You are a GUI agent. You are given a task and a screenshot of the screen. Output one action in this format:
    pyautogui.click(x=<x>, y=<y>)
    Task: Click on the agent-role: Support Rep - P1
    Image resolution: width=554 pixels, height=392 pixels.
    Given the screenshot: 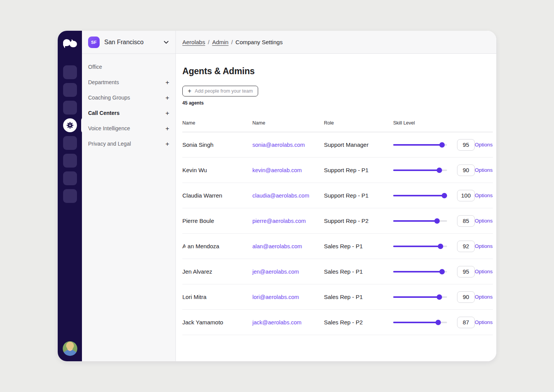 What is the action you would take?
    pyautogui.click(x=359, y=195)
    